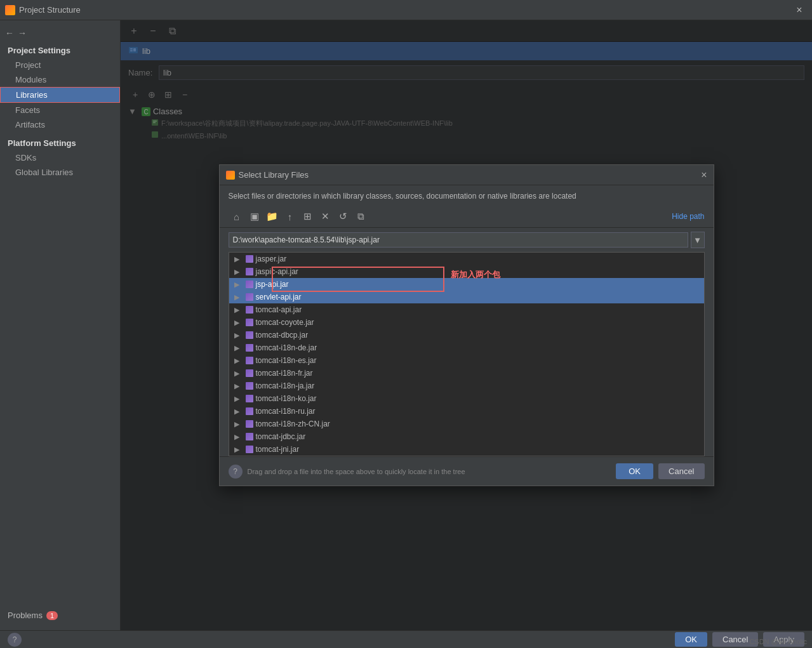  Describe the element at coordinates (236, 472) in the screenshot. I see `dialog-help-button: ?` at that location.